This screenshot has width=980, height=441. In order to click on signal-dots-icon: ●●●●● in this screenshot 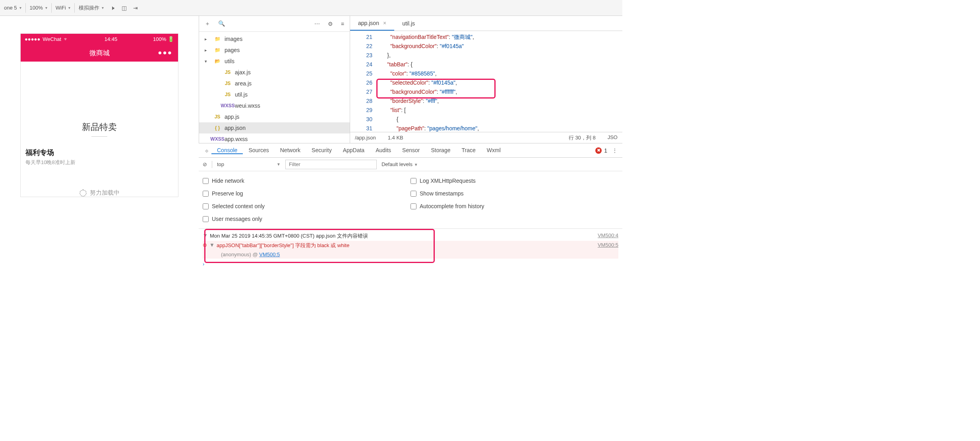, I will do `click(33, 39)`.